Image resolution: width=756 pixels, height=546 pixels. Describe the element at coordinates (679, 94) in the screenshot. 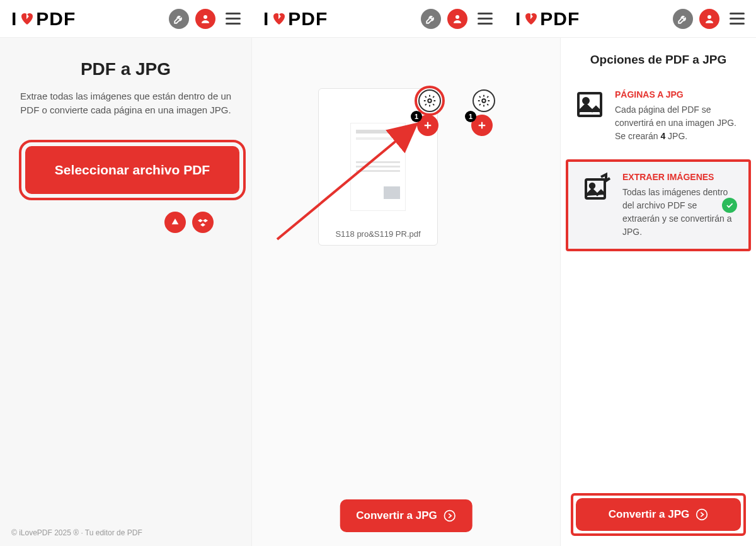

I see `option-title: PÁGINAS A JPG` at that location.